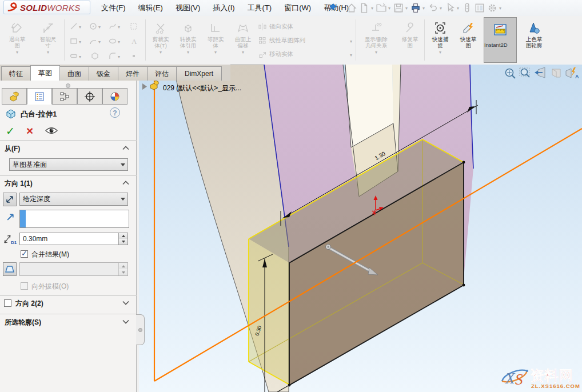  What do you see at coordinates (376, 37) in the screenshot?
I see `display-delete-relations-button: 显示/删除 几何关系▾` at bounding box center [376, 37].